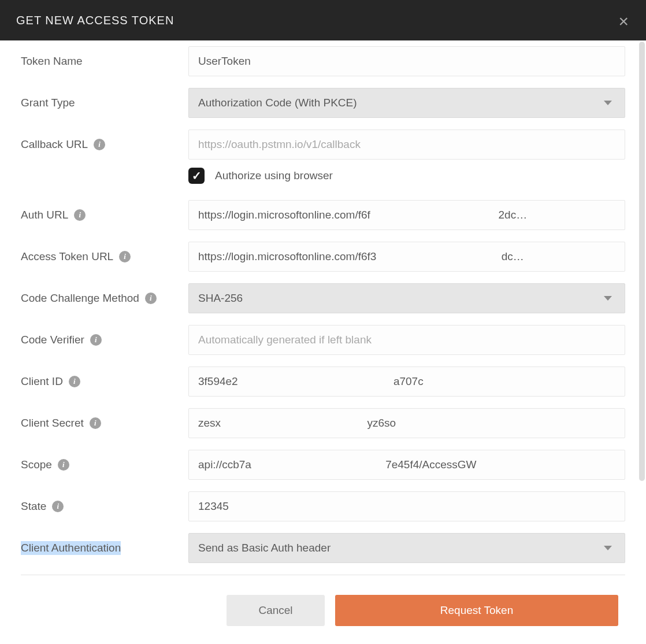  What do you see at coordinates (477, 610) in the screenshot?
I see `request-token-button: Request Token` at bounding box center [477, 610].